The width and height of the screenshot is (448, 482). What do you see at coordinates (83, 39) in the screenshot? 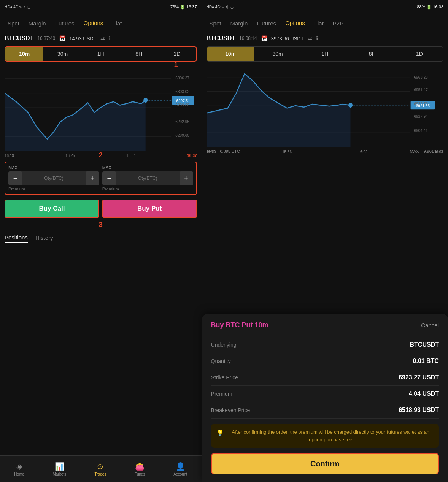
I see `ticker-price-left: 14.93 USDT` at bounding box center [83, 39].